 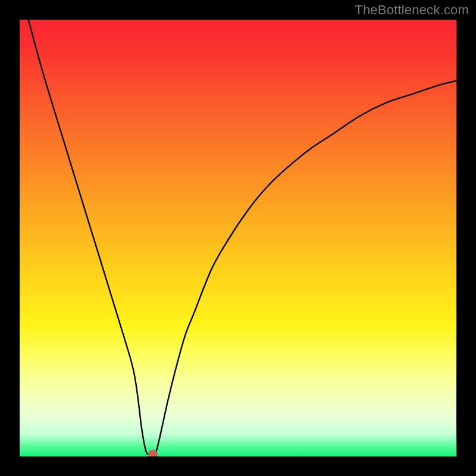 What do you see at coordinates (153, 453) in the screenshot?
I see `marker-dot` at bounding box center [153, 453].